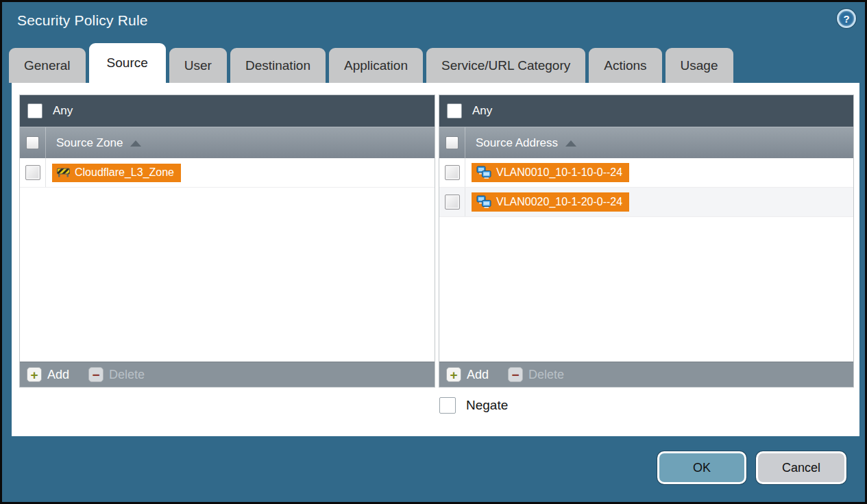  I want to click on negate-checkbox, so click(448, 405).